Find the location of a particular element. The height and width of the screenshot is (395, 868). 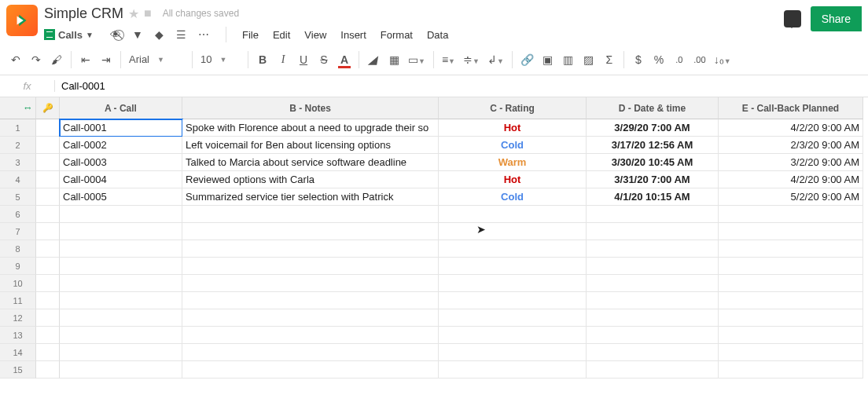

row-header: 10 is located at coordinates (18, 283).